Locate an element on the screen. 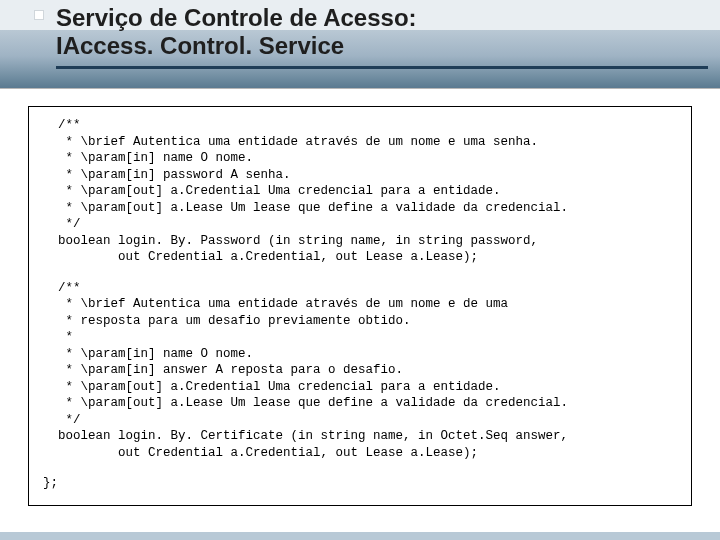  footer-band is located at coordinates (360, 536).